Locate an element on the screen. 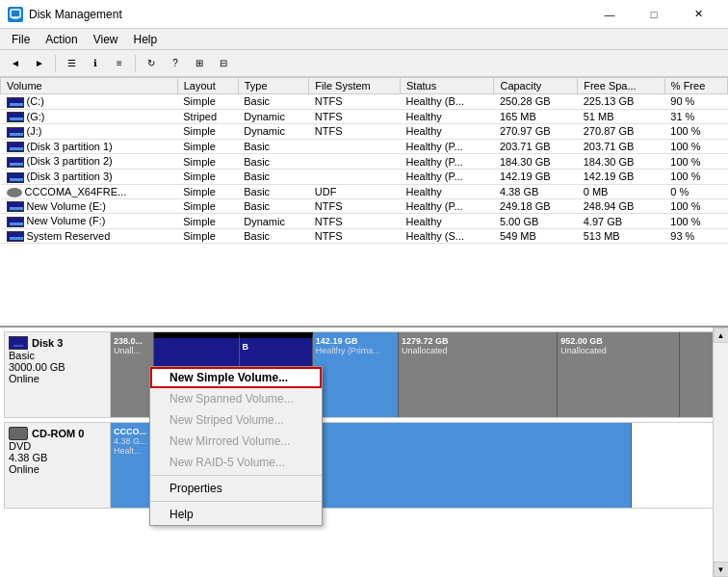  refresh-button: ↻ is located at coordinates (151, 64).